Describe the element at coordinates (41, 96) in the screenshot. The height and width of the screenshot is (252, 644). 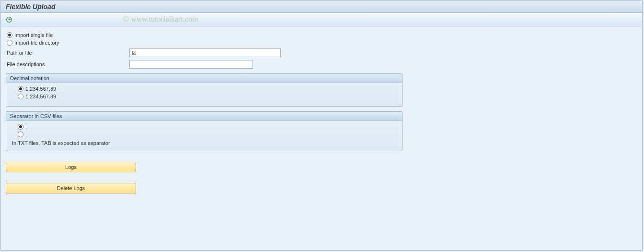
I see `radio-label: 1,234,567.89` at that location.